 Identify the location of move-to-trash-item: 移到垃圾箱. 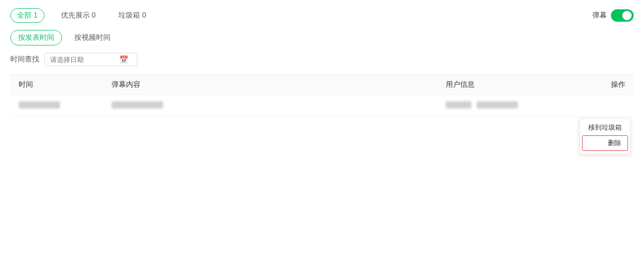
(605, 127).